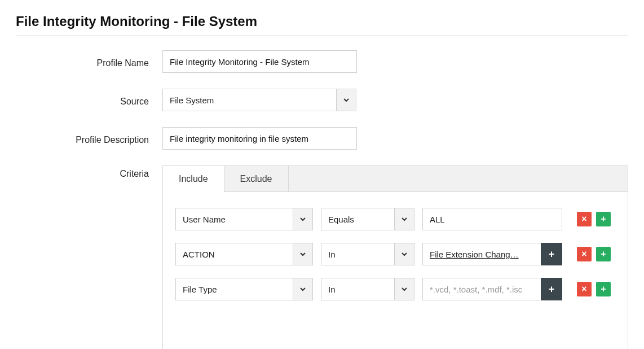 This screenshot has width=644, height=349. What do you see at coordinates (194, 179) in the screenshot?
I see `tab-include: Include` at bounding box center [194, 179].